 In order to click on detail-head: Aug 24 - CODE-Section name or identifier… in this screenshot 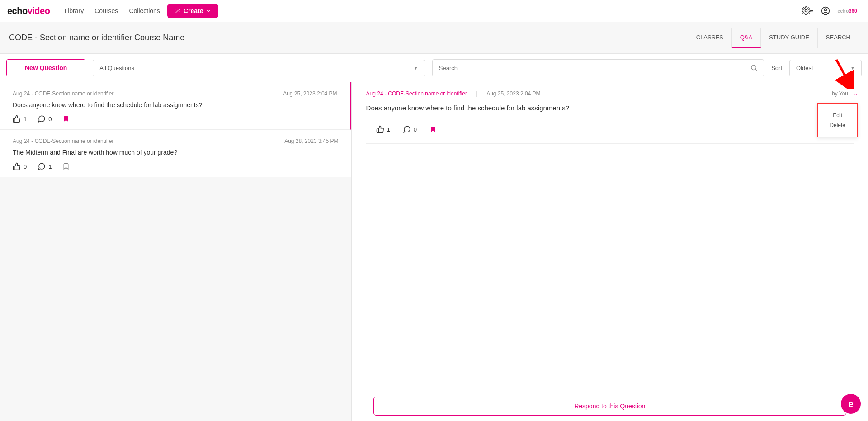, I will do `click(610, 94)`.